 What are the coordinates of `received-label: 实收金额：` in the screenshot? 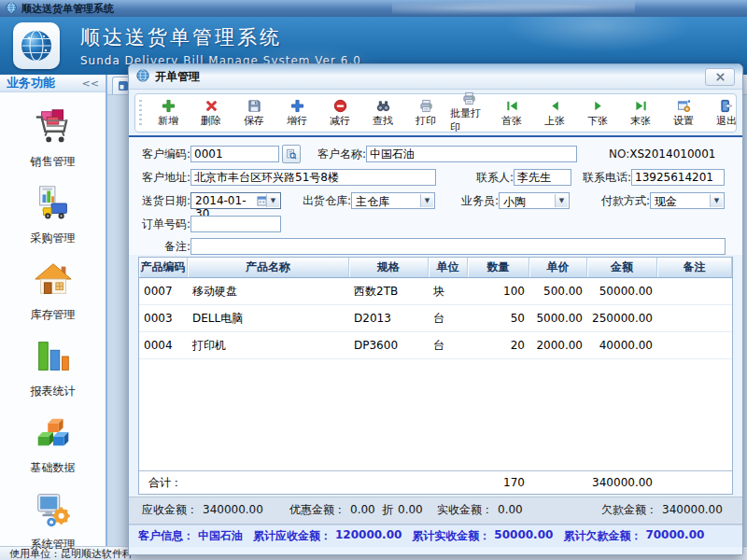 It's located at (465, 510).